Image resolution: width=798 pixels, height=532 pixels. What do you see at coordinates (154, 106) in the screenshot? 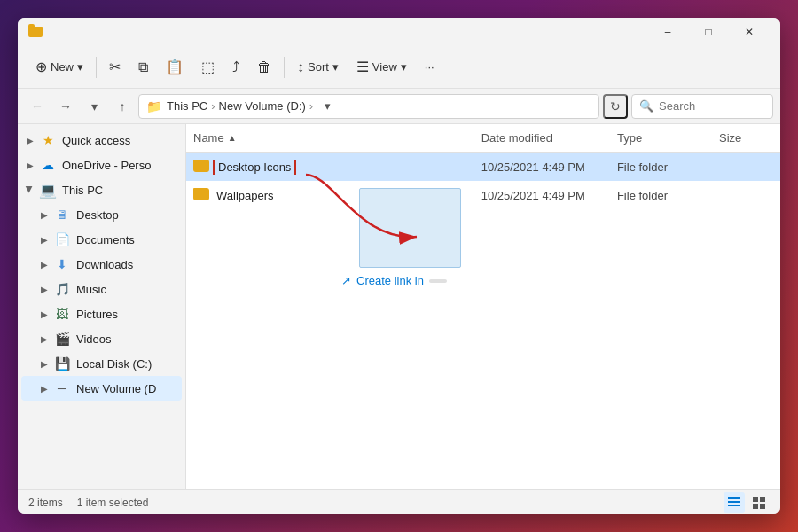
I see `path-folder-icon: 📁` at bounding box center [154, 106].